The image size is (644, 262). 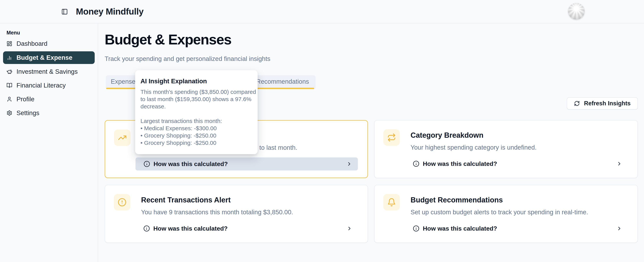 I want to click on tab-label: ct Recommendations, so click(x=279, y=81).